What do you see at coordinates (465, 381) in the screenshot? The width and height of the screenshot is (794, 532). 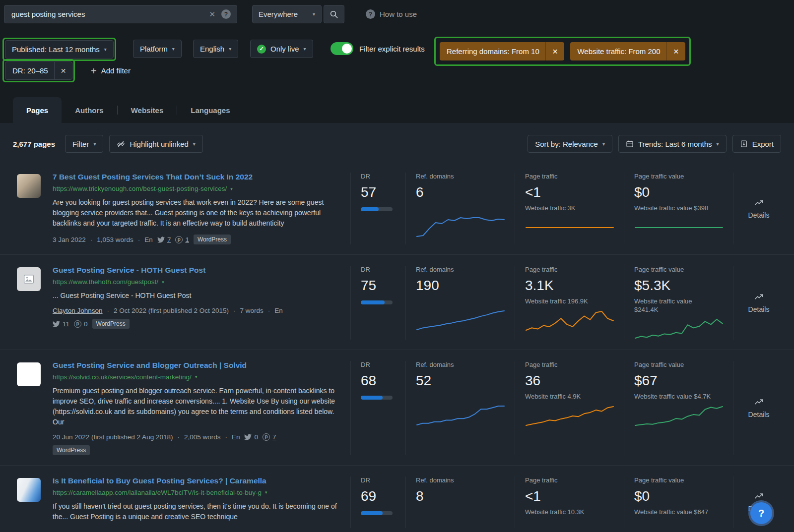 I see `ref-domains-value: 52` at bounding box center [465, 381].